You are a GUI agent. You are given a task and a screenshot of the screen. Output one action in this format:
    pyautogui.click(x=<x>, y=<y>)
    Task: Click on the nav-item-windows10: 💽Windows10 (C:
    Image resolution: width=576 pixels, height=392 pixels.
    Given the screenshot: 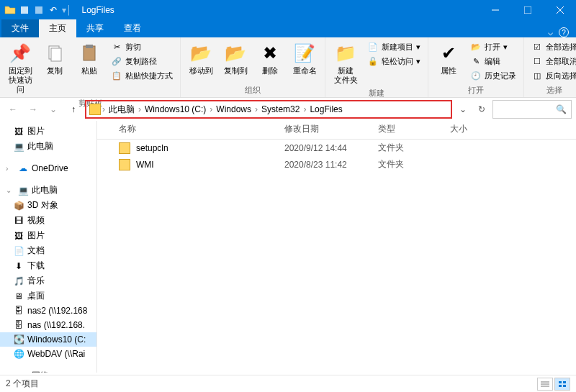 What is the action you would take?
    pyautogui.click(x=48, y=339)
    